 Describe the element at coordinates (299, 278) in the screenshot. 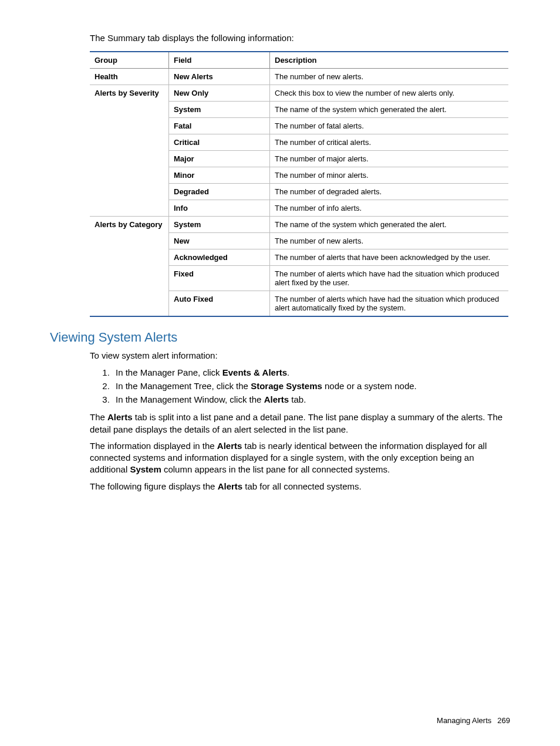

I see `table-row: FixedThe number of alerts which have had…` at that location.